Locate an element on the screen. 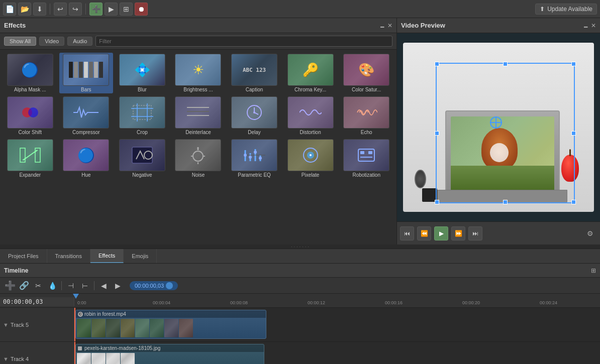 The height and width of the screenshot is (364, 600). prev-marker-button: ◀ is located at coordinates (104, 286).